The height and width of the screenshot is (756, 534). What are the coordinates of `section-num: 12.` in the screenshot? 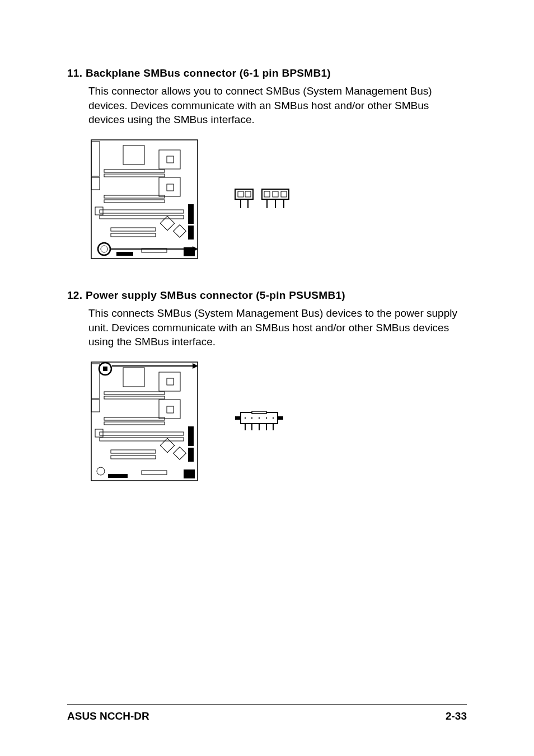 It's located at (75, 295).